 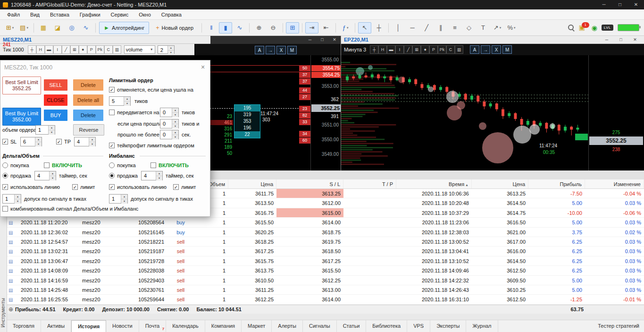 What do you see at coordinates (211, 28) in the screenshot?
I see `bar-chart-icon: ‖` at bounding box center [211, 28].